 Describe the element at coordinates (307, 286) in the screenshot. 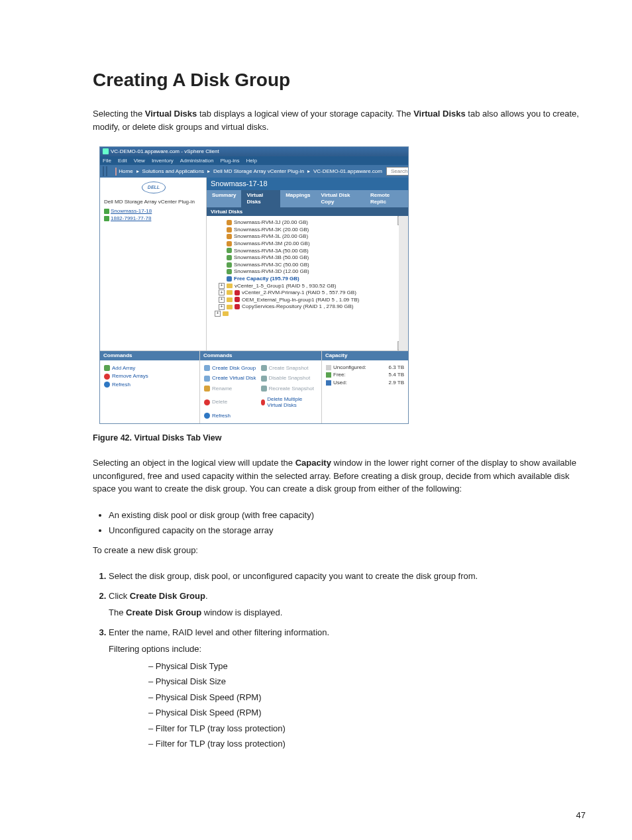

I see `disk-group-item: +vCenter_1-5_Group1 (RAID 5 , 930.52 GB)` at that location.